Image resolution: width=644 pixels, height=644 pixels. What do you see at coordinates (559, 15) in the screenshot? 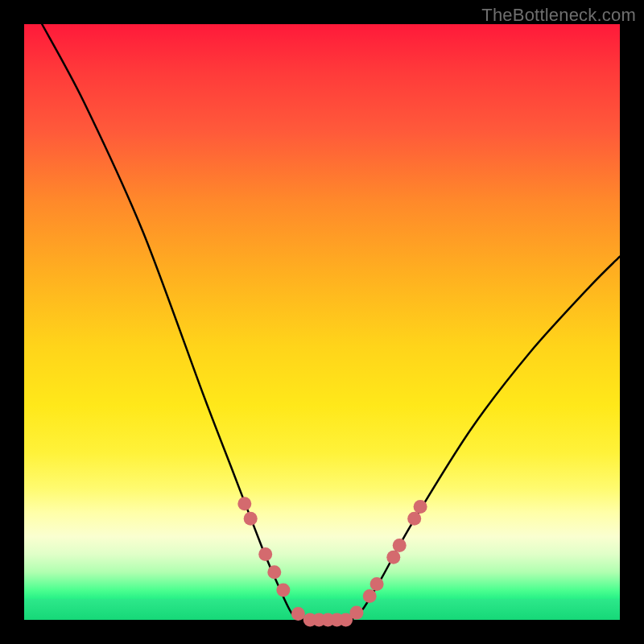
I see `watermark-text: TheBottleneck.com` at bounding box center [559, 15].